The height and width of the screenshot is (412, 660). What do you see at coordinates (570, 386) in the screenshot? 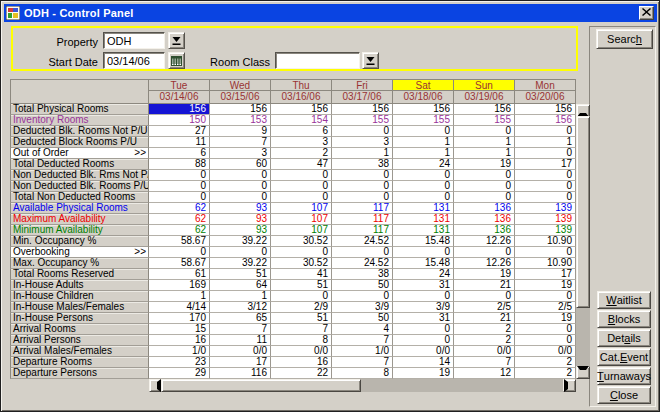
I see `scroll-right-button` at bounding box center [570, 386].